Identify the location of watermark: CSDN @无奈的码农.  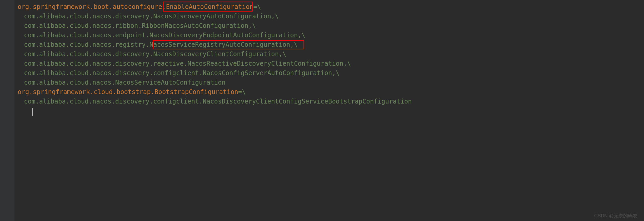
(616, 216).